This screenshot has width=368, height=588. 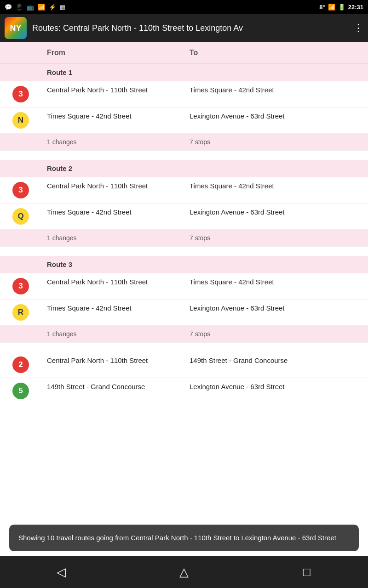 What do you see at coordinates (21, 365) in the screenshot?
I see `route-4-badge-2-cell: 2` at bounding box center [21, 365].